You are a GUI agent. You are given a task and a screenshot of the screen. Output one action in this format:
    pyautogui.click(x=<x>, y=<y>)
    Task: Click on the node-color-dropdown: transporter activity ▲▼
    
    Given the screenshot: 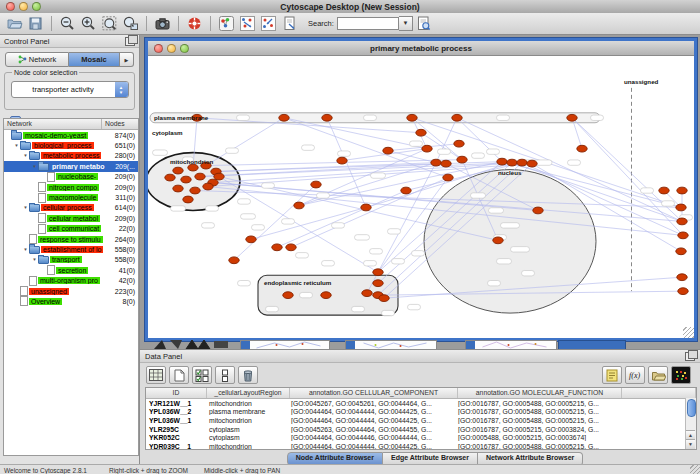 What is the action you would take?
    pyautogui.click(x=70, y=90)
    